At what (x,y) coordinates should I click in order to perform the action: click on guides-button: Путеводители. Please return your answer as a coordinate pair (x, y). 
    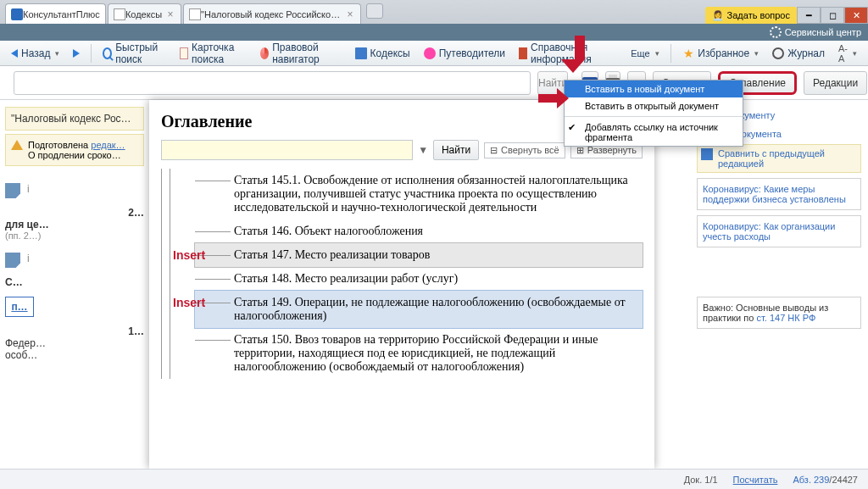
    Looking at the image, I should click on (465, 53).